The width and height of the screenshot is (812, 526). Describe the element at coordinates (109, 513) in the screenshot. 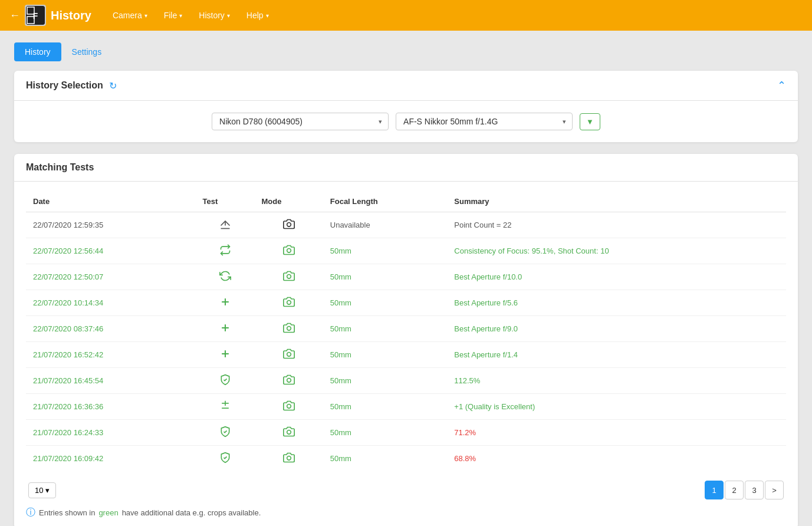

I see `footer-note-green: green` at that location.